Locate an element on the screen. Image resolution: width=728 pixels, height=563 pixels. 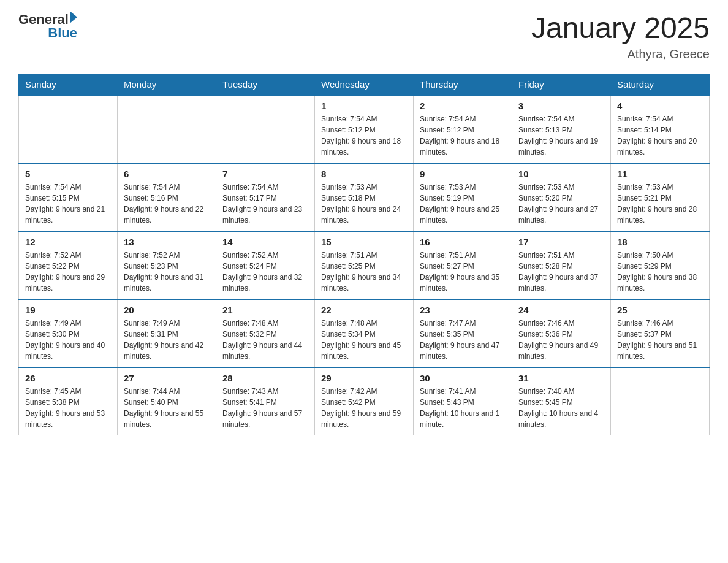
day-info: Sunrise: 7:43 AMSunset: 5:41 PMDaylight:… is located at coordinates (265, 408).